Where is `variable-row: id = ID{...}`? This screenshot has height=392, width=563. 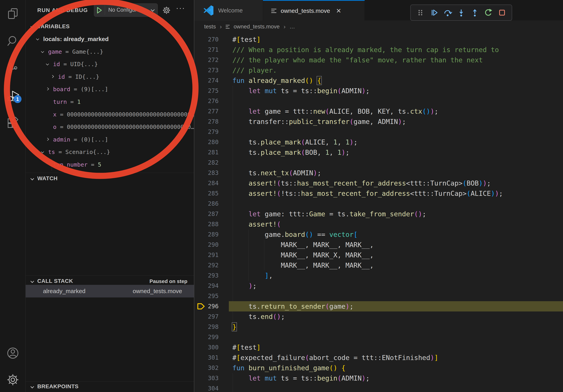 variable-row: id = ID{...} is located at coordinates (110, 77).